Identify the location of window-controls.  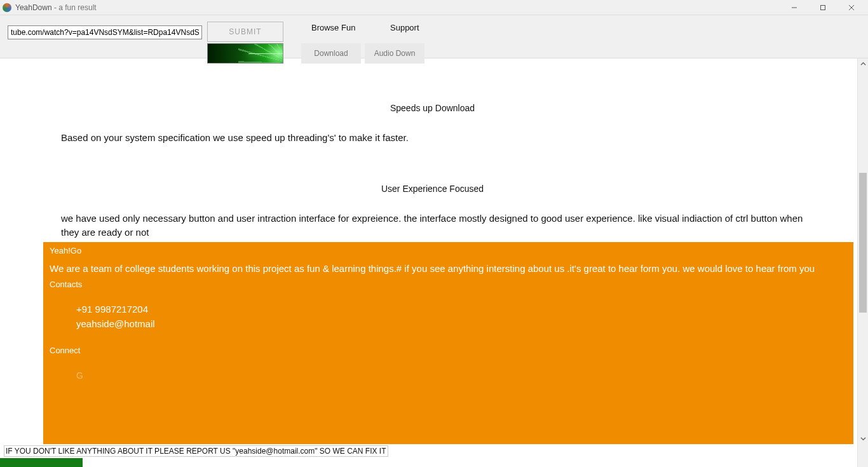
(822, 8).